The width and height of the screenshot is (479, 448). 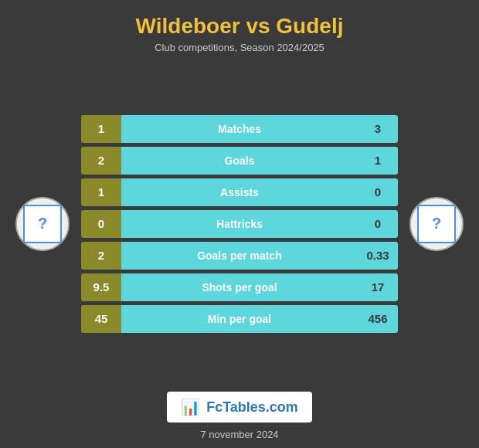 I want to click on date-label: 7 november 2024, so click(x=240, y=434).